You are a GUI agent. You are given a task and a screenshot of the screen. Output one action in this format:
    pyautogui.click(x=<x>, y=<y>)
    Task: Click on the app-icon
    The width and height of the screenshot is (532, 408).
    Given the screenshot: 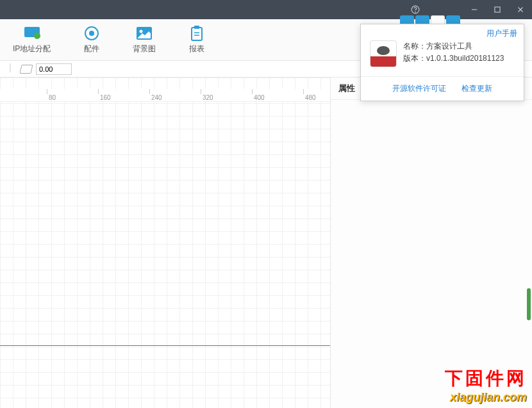 What is the action you would take?
    pyautogui.click(x=383, y=54)
    